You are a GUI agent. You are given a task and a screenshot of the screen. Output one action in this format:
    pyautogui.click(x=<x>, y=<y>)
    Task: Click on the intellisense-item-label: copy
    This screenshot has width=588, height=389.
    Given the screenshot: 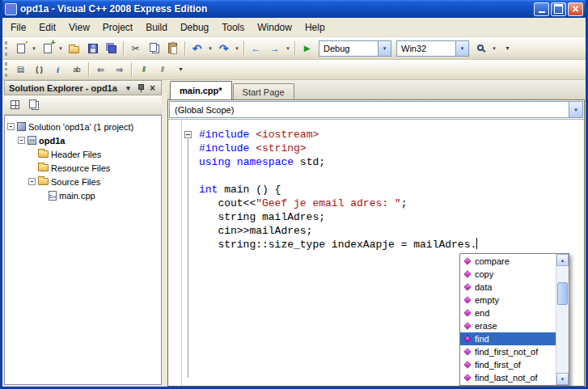 What is the action you would take?
    pyautogui.click(x=484, y=274)
    